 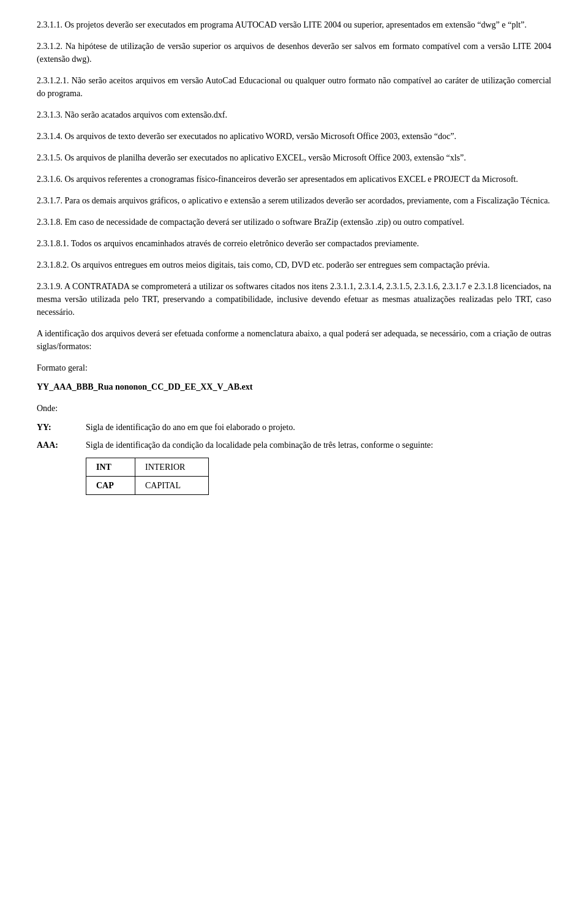 What do you see at coordinates (294, 136) in the screenshot?
I see `section-2314: 2.3.1.4. Os arquivos de texto deverão se…` at bounding box center [294, 136].